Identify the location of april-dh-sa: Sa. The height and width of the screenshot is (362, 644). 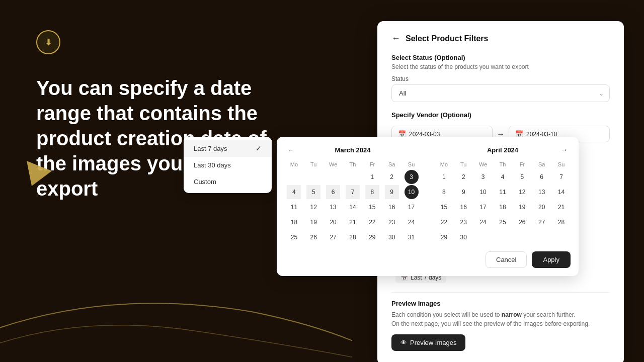
(541, 164).